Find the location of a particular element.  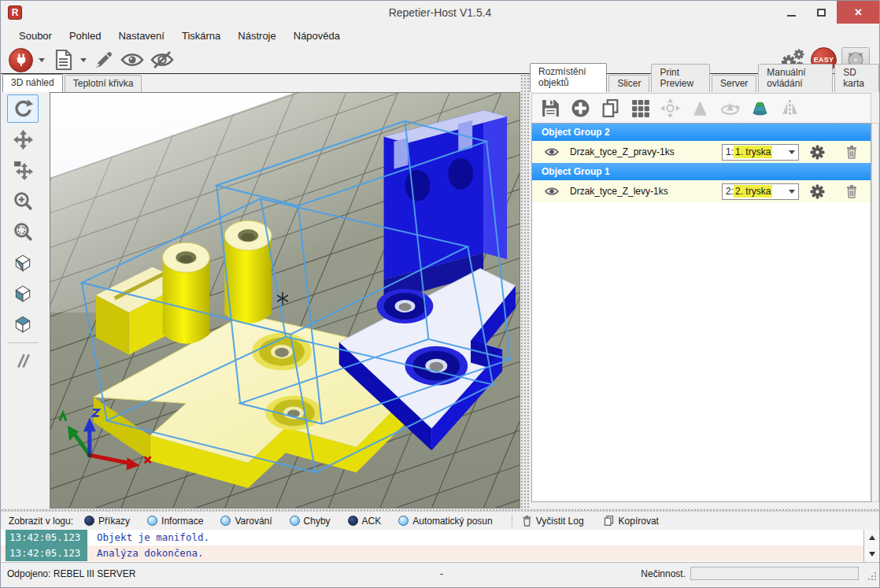

panel-scrollbar is located at coordinates (875, 312).